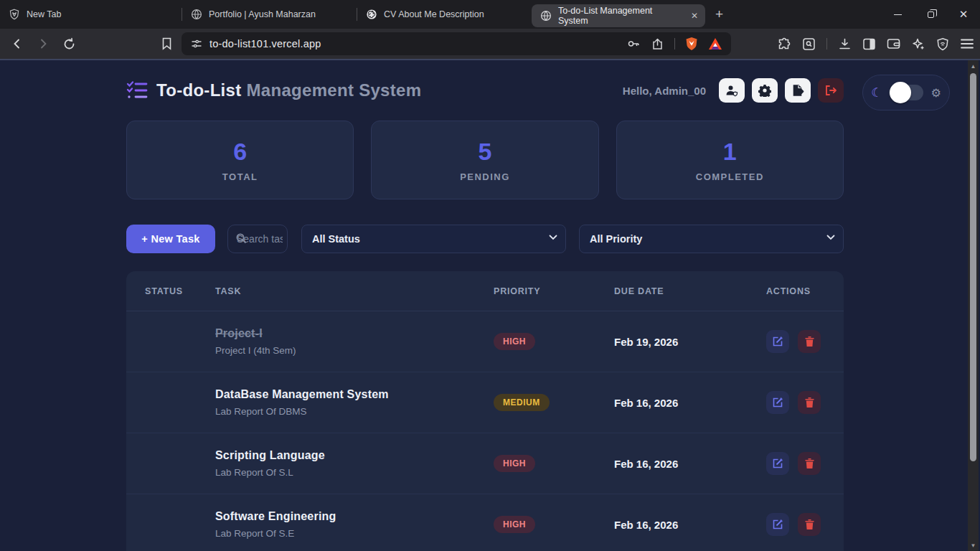  I want to click on task-controls: + New Task All Status All Priority, so click(485, 239).